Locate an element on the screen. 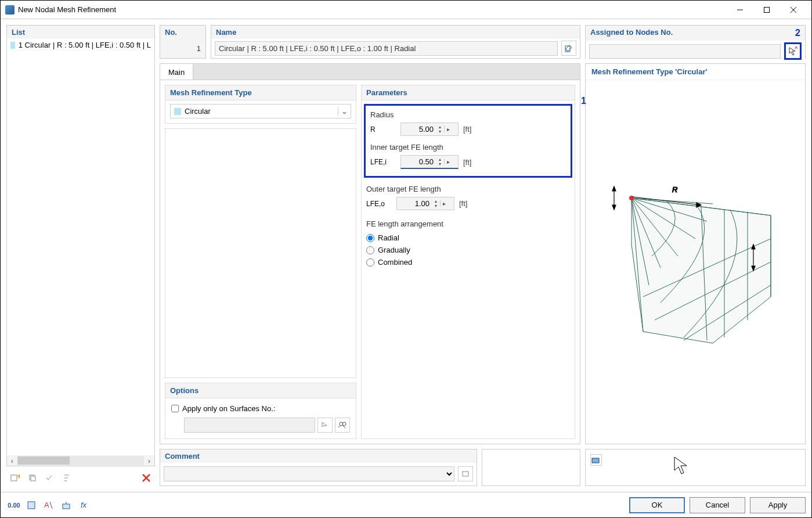 This screenshot has height=518, width=812. radio-radial is located at coordinates (370, 238).